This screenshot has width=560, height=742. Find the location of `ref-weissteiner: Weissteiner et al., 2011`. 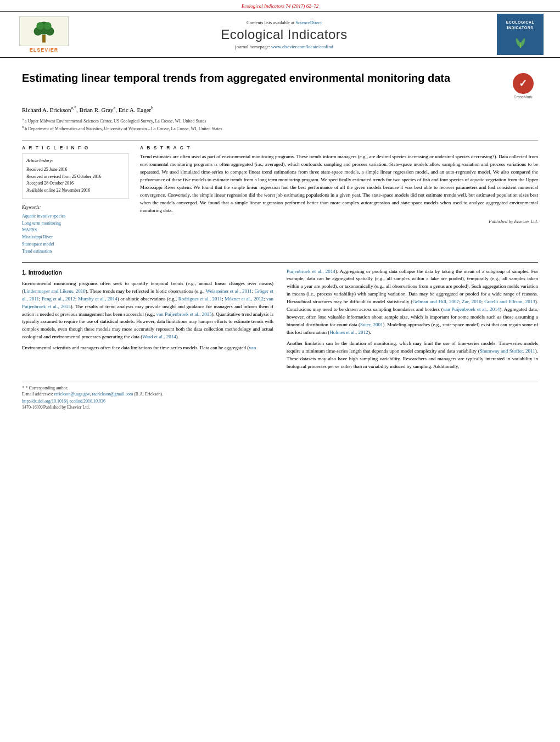

ref-weissteiner: Weissteiner et al., 2011 is located at coordinates (229, 291).